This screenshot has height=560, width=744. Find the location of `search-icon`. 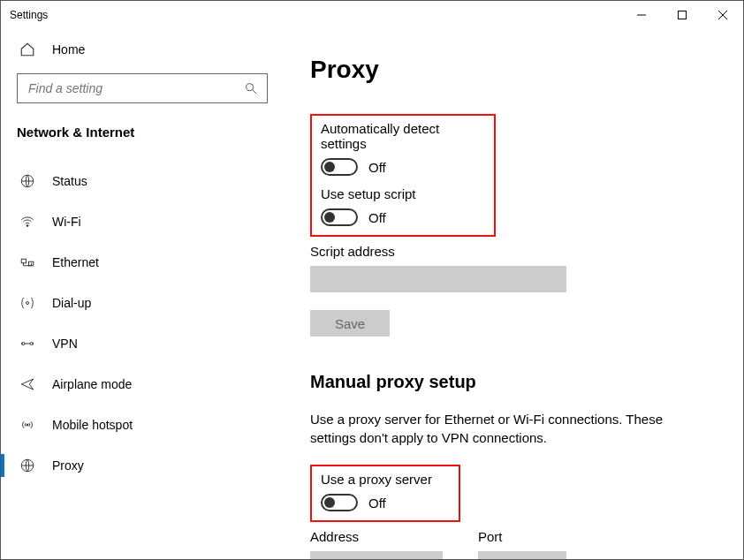

search-icon is located at coordinates (251, 88).